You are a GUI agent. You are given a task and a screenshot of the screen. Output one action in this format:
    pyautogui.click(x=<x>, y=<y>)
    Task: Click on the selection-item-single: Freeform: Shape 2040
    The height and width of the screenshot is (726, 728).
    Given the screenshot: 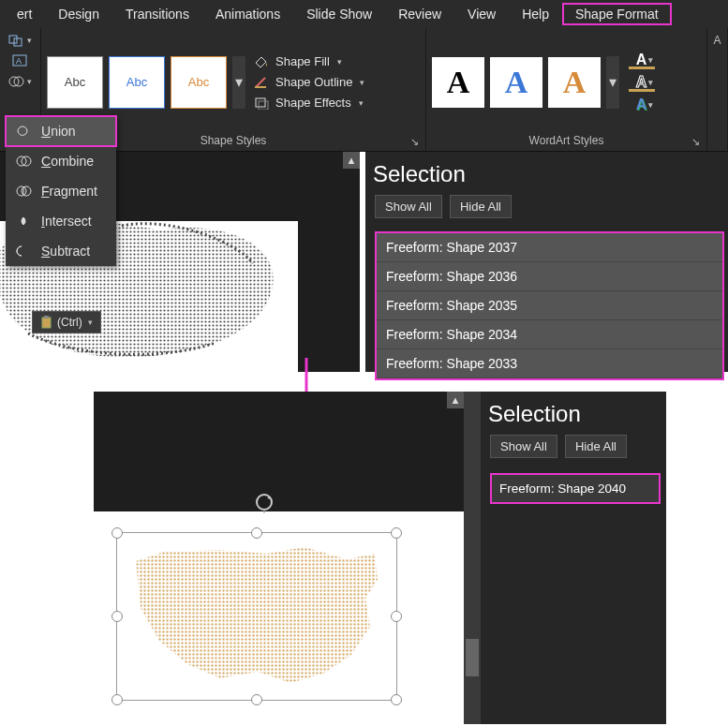 What is the action you would take?
    pyautogui.click(x=575, y=489)
    